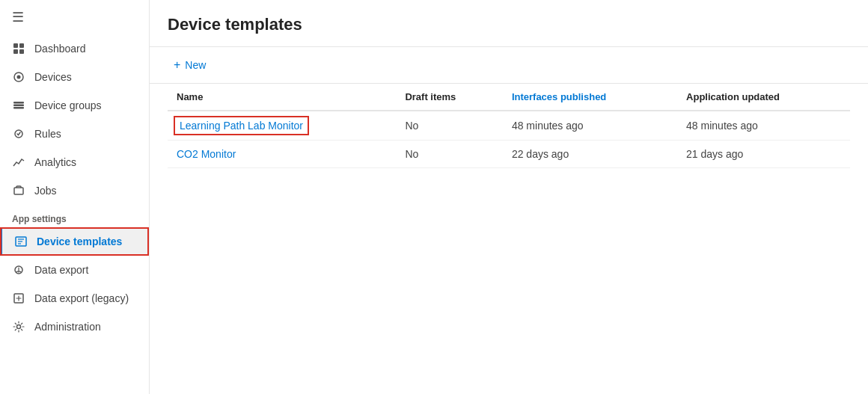  I want to click on table-row: CO2 Monitor No 22 days ago 21 days ago, so click(509, 154).